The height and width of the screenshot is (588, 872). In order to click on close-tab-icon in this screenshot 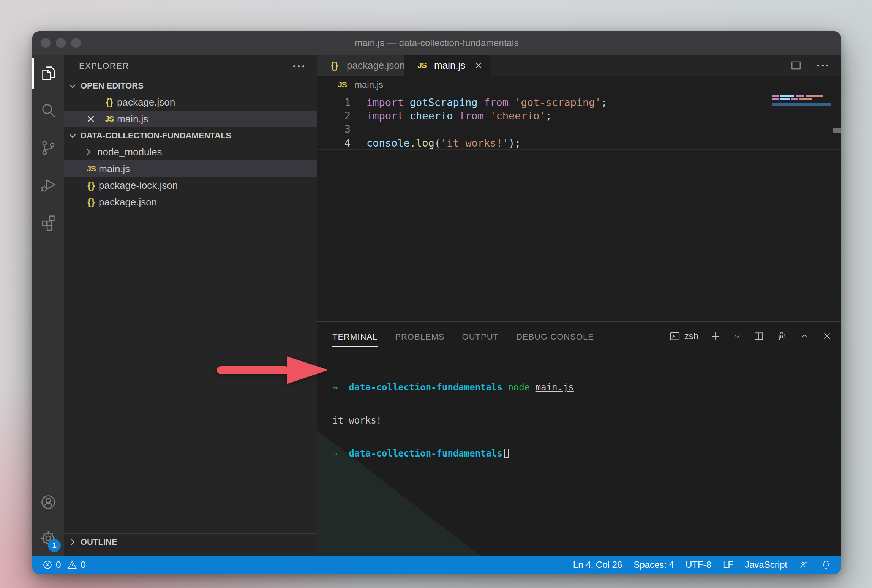, I will do `click(479, 65)`.